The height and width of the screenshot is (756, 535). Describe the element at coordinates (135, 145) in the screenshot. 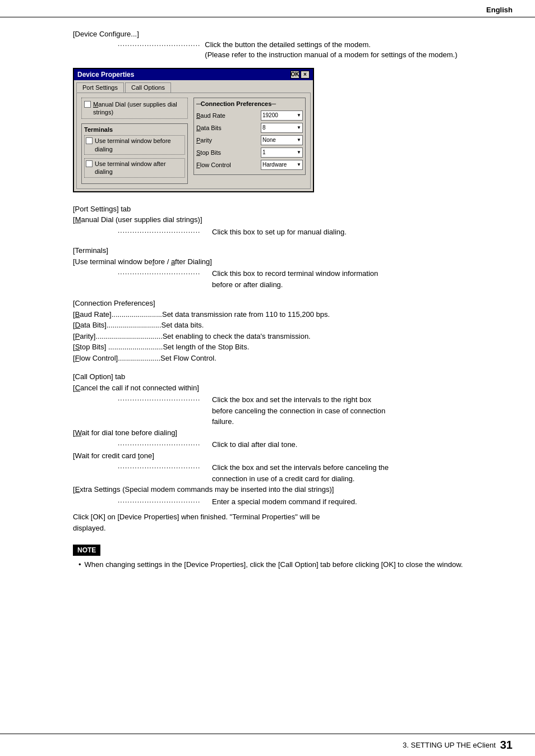

I see `terminal-before-row: Use terminal window beforedialing` at that location.